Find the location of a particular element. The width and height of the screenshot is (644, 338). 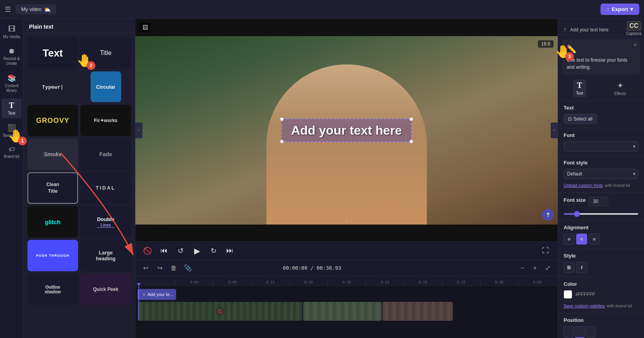

template-card-groovy: GROOVY is located at coordinates (53, 121).